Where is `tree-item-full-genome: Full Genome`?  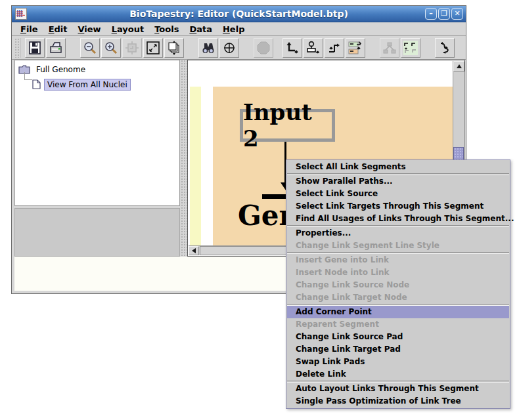
tree-item-full-genome: Full Genome is located at coordinates (97, 70).